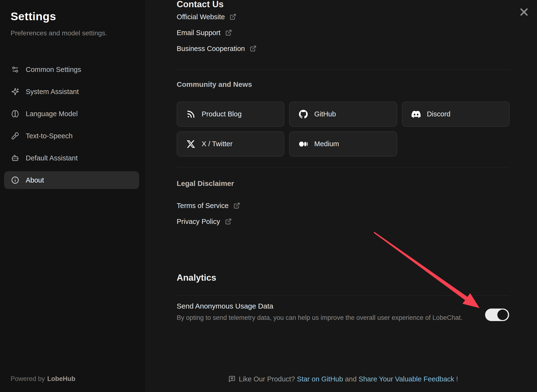 This screenshot has width=537, height=392. Describe the element at coordinates (197, 278) in the screenshot. I see `analytics-heading: Analytics` at that location.